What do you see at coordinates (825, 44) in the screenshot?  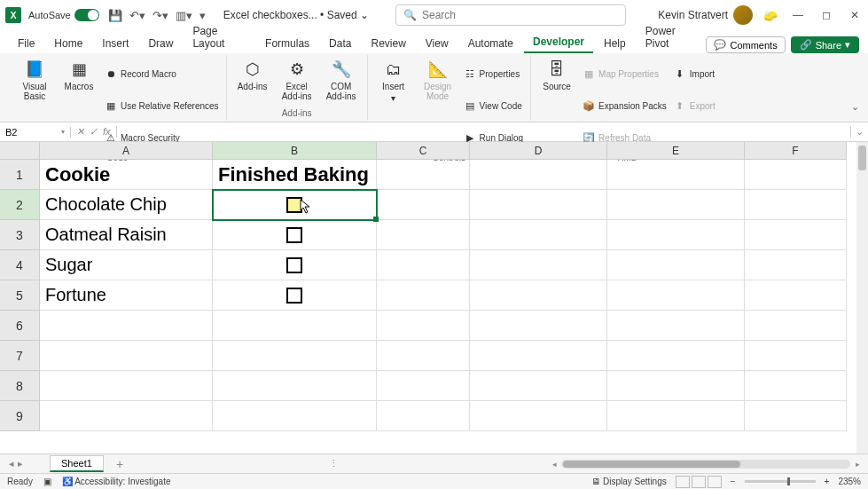 I see `share-button: 🔗 Share ▾` at bounding box center [825, 44].